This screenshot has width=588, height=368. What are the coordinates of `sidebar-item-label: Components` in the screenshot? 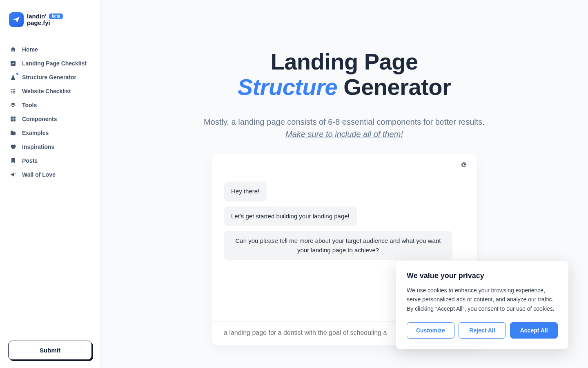 It's located at (40, 119).